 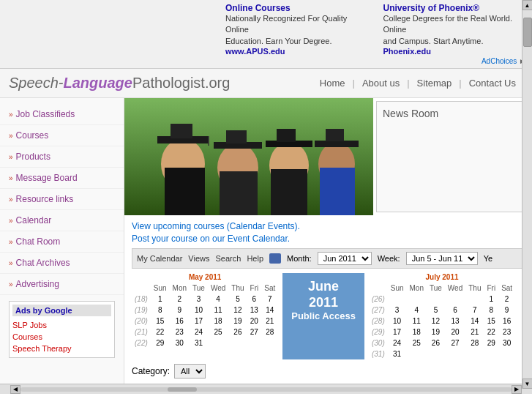 I want to click on scroll-up-arrow: ▲, so click(x=528, y=5).